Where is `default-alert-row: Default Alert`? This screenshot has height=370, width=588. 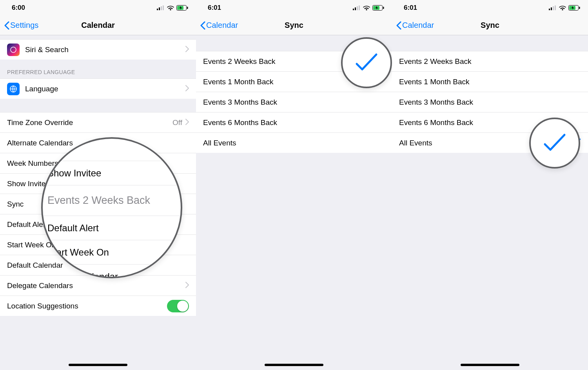
default-alert-row: Default Alert is located at coordinates (98, 224).